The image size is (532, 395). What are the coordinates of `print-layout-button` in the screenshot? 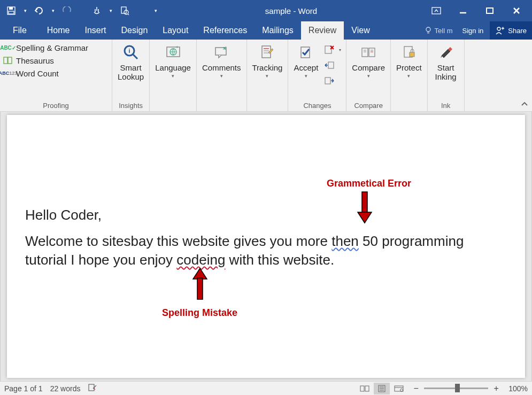 It's located at (382, 389).